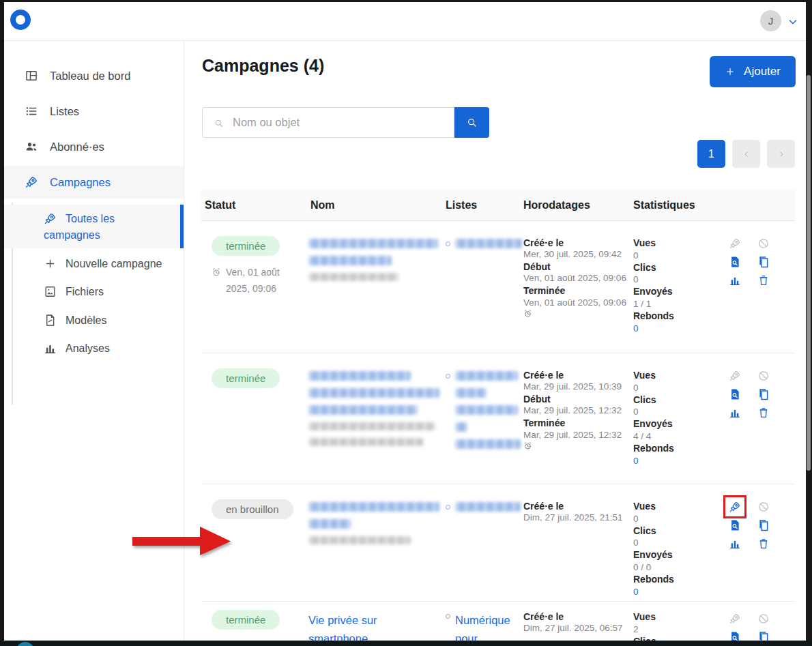  I want to click on app-logo, so click(20, 20).